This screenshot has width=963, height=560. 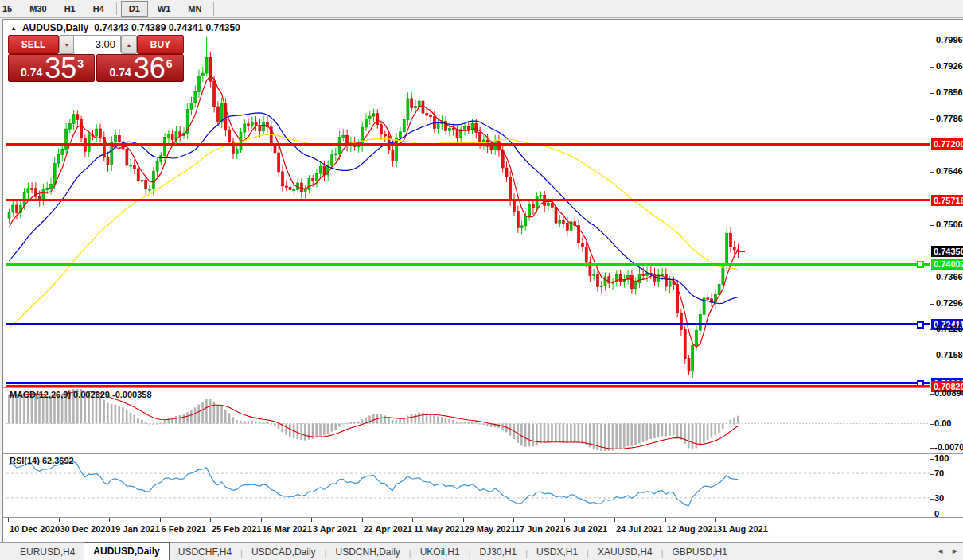 What do you see at coordinates (942, 458) in the screenshot?
I see `rsi-axis-label: 100` at bounding box center [942, 458].